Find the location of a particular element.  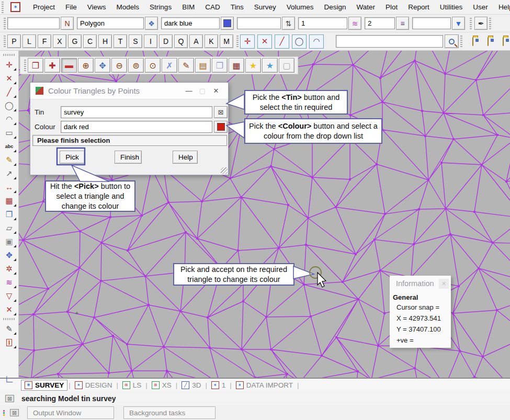

menu-survey: Survey is located at coordinates (265, 7).